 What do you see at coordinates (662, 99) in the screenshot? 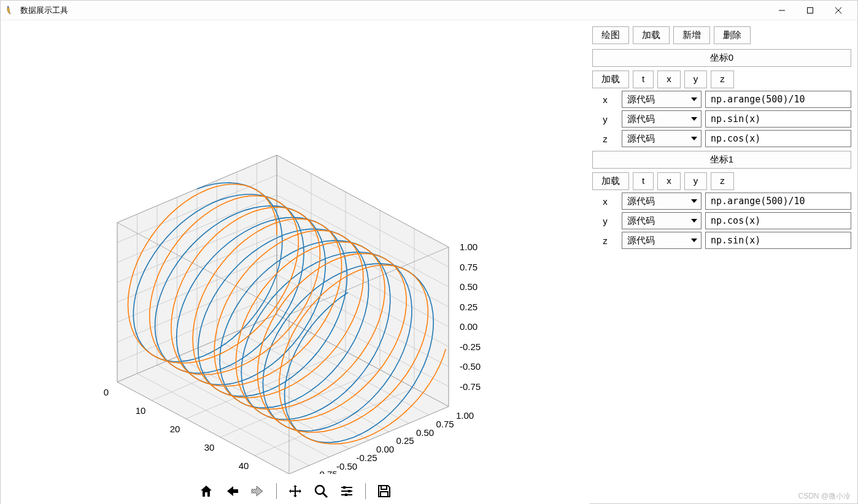
I see `coord0-x-type-combo: 源代码` at bounding box center [662, 99].